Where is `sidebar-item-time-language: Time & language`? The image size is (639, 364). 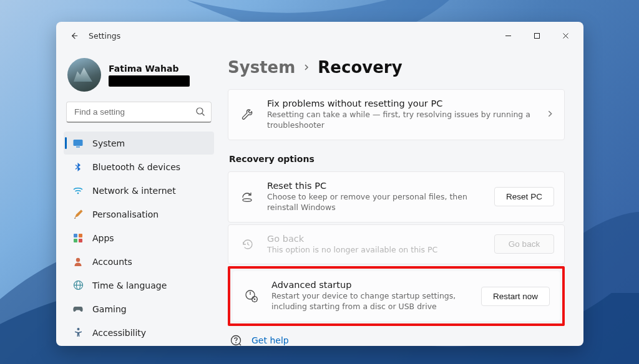
sidebar-item-time-language: Time & language is located at coordinates (139, 285).